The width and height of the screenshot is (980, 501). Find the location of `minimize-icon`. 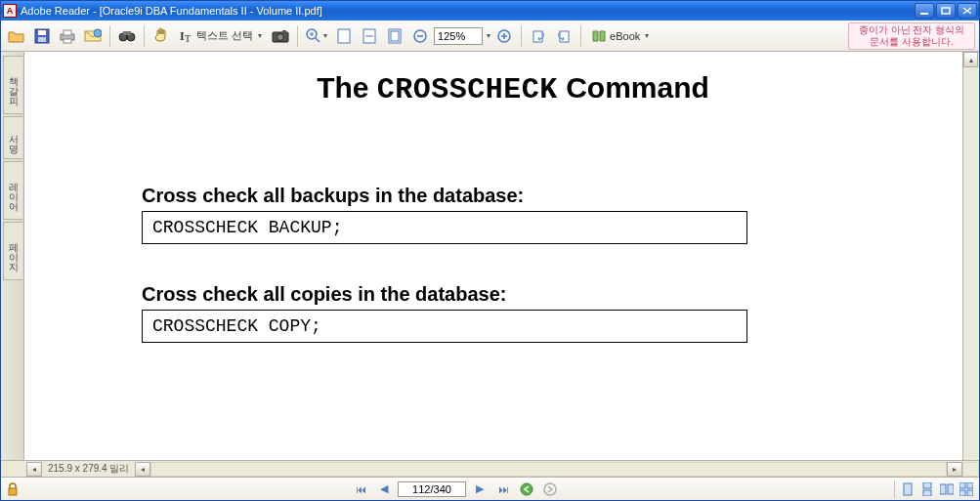

minimize-icon is located at coordinates (924, 11).